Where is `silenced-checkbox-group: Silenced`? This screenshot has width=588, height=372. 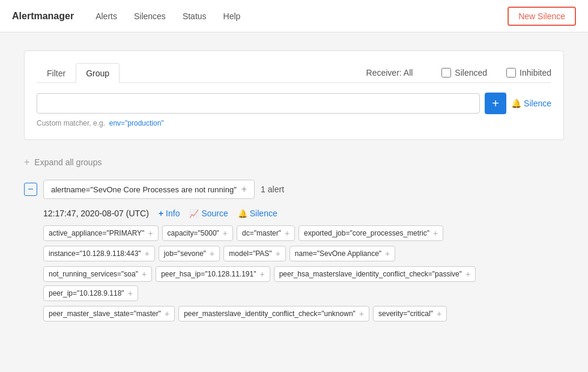
silenced-checkbox-group: Silenced is located at coordinates (464, 73).